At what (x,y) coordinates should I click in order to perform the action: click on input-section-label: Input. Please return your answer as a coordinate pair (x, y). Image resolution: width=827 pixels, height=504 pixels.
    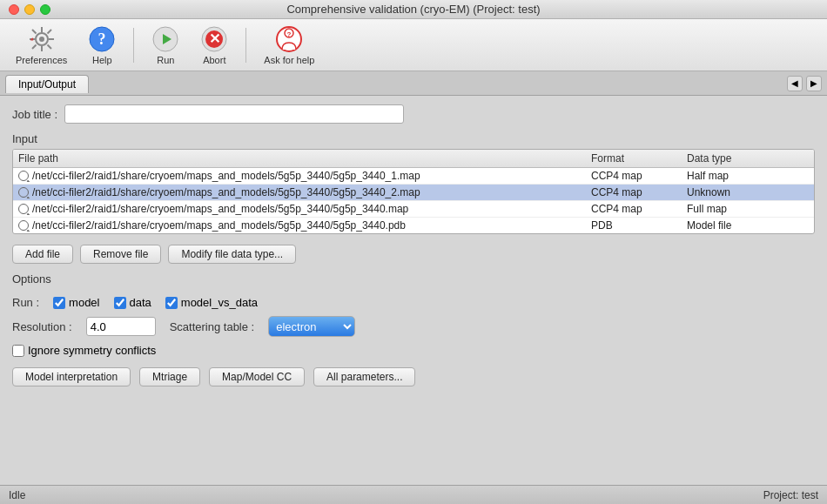
    Looking at the image, I should click on (414, 139).